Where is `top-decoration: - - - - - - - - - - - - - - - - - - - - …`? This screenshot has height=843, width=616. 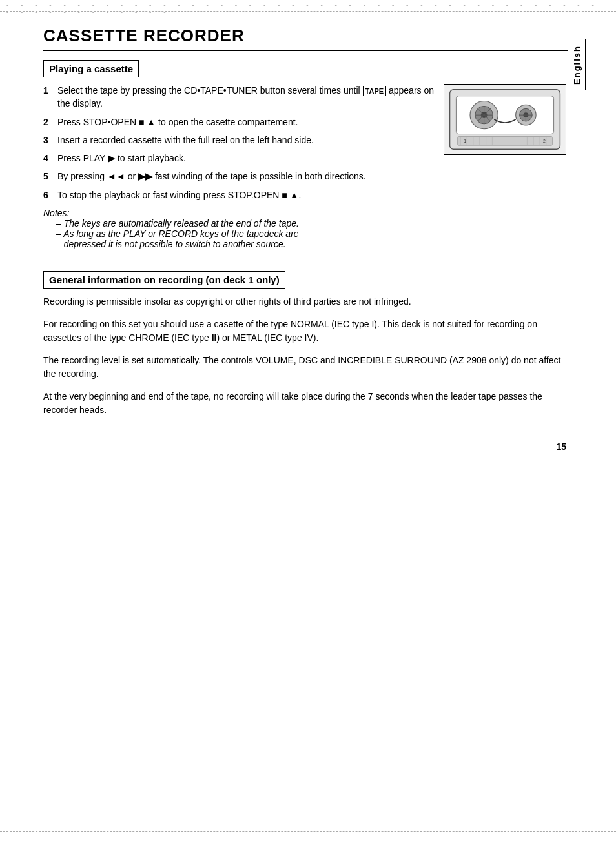 top-decoration: - - - - - - - - - - - - - - - - - - - - … is located at coordinates (308, 6).